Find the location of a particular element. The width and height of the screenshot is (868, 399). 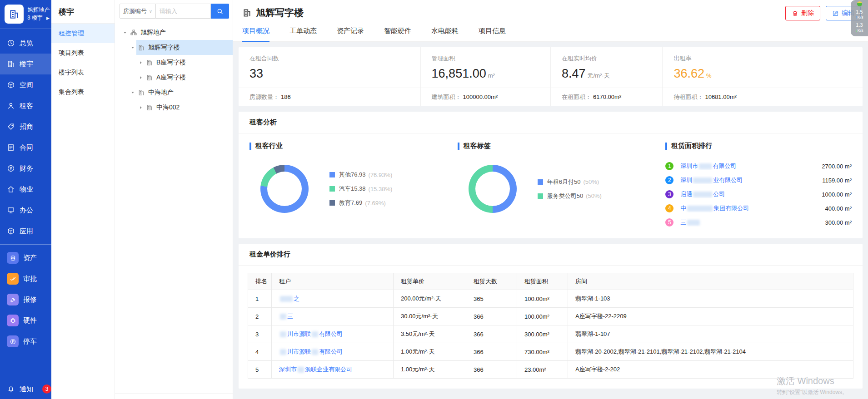

delete-button: 删除 is located at coordinates (803, 13).